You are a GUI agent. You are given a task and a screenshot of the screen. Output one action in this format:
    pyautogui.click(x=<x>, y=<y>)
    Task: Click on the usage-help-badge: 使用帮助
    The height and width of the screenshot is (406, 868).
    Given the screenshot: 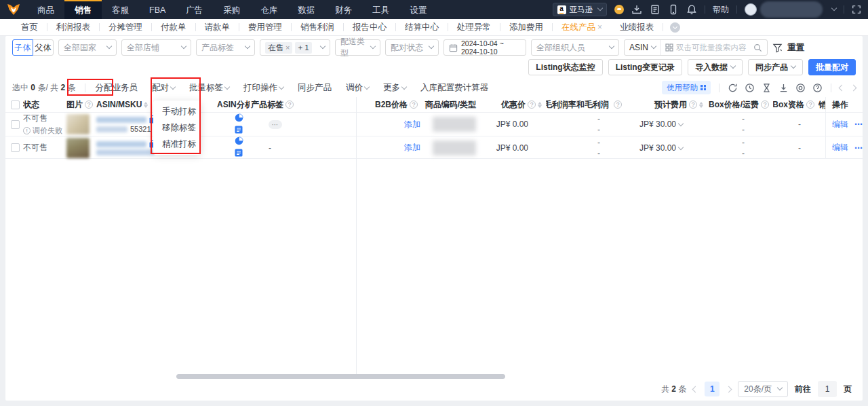 What is the action you would take?
    pyautogui.click(x=686, y=88)
    